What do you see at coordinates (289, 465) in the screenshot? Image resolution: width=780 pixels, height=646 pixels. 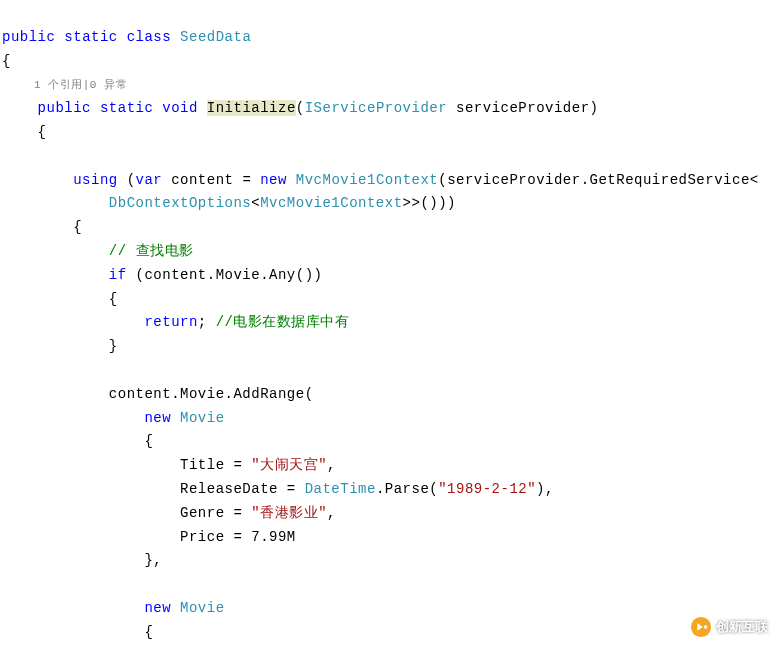 I see `string: "大闹天宫"` at bounding box center [289, 465].